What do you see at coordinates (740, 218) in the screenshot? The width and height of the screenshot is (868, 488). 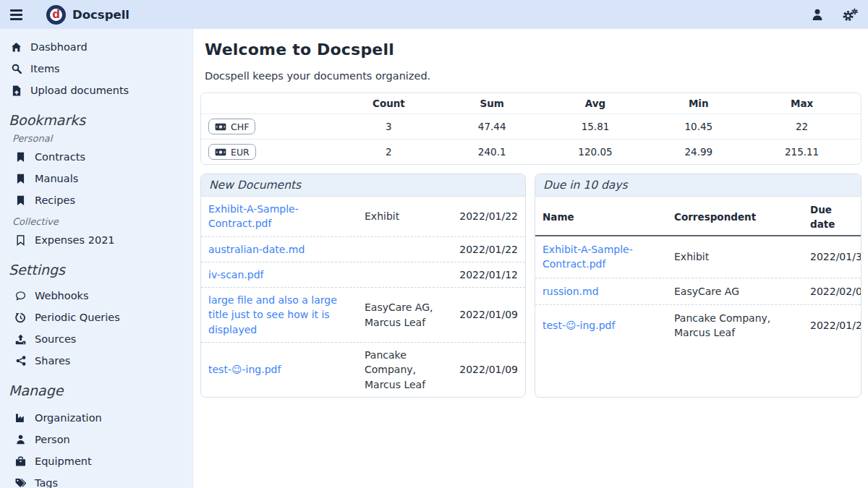 I see `due-col-correspondent: Correspondent` at bounding box center [740, 218].